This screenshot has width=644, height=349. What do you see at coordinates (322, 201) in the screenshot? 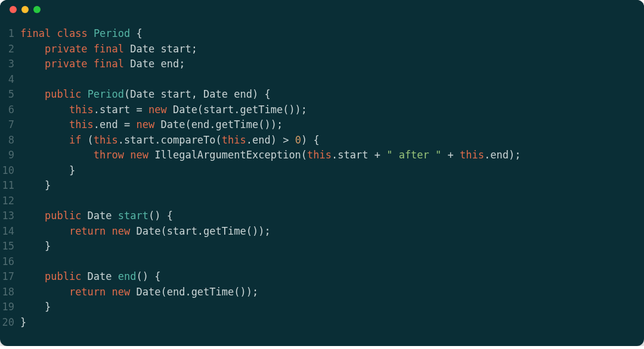
I see `code-line: 12` at bounding box center [322, 201].